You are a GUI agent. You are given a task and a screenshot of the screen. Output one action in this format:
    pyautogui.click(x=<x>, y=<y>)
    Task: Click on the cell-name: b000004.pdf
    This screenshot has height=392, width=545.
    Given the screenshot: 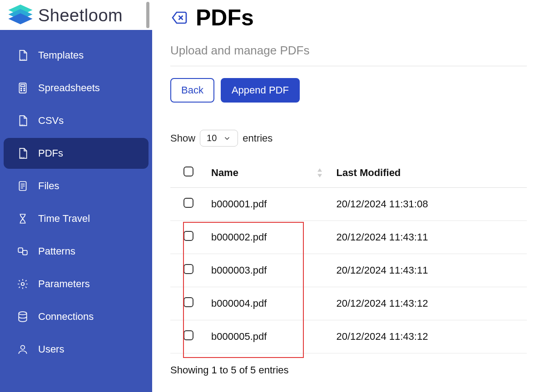 What is the action you would take?
    pyautogui.click(x=269, y=304)
    